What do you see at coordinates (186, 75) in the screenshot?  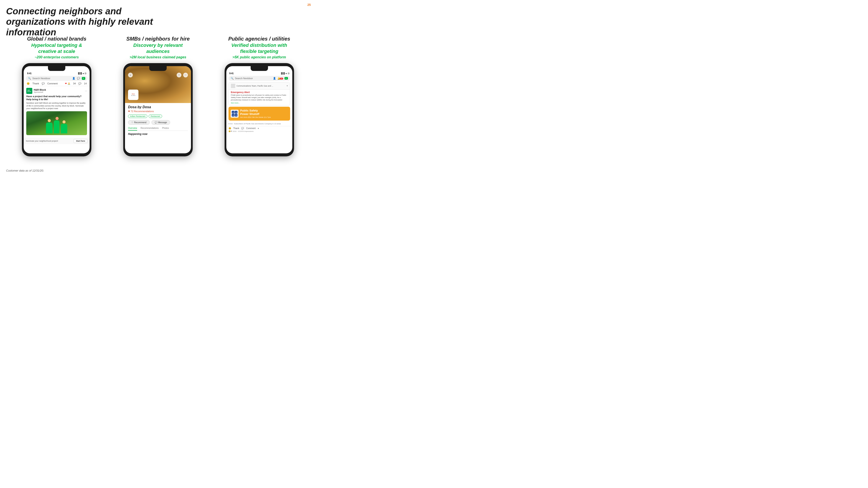 I see `p2-more-icon: ···` at bounding box center [186, 75].